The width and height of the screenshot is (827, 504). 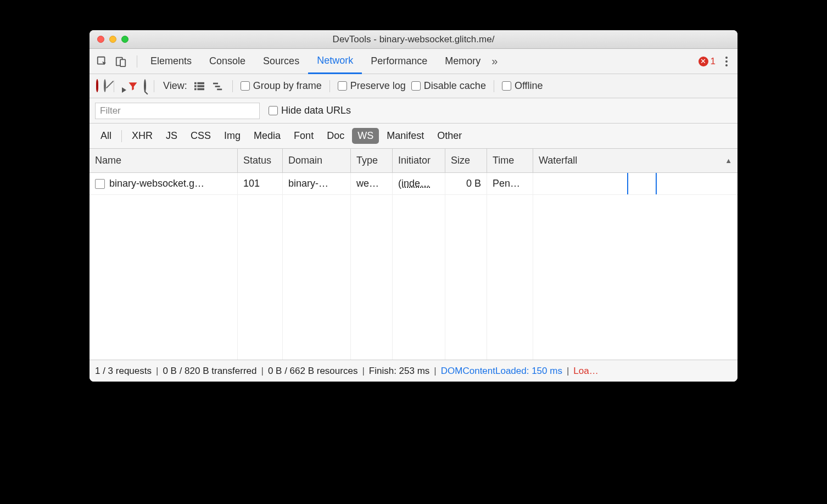 I want to click on status-domcontentloaded: DOMContentLoaded: 150 ms, so click(x=502, y=371).